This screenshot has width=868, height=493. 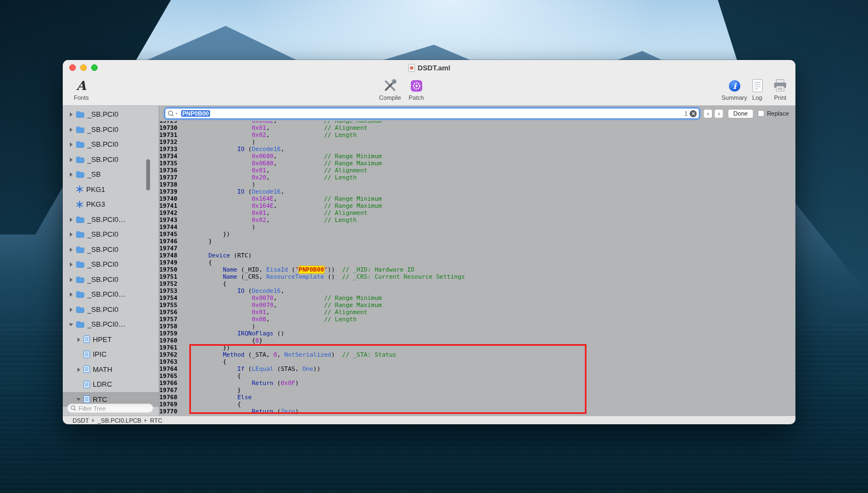 I want to click on breadcrumb-item: _SB.PCI0.LPCB, so click(x=119, y=420).